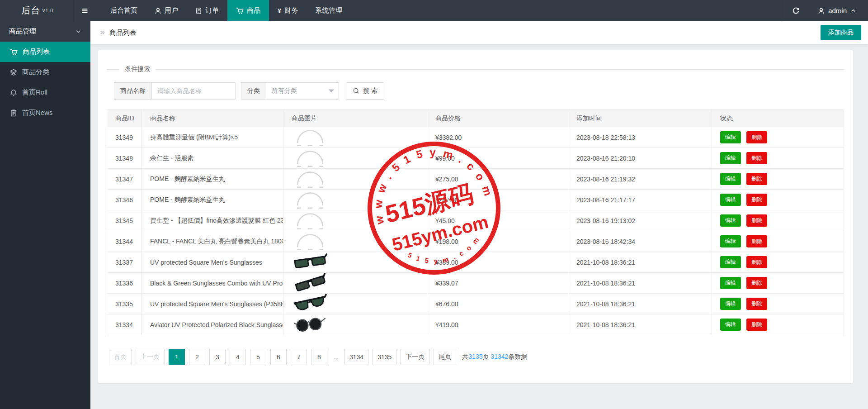 The width and height of the screenshot is (868, 409). What do you see at coordinates (415, 357) in the screenshot?
I see `page-button: 下一页` at bounding box center [415, 357].